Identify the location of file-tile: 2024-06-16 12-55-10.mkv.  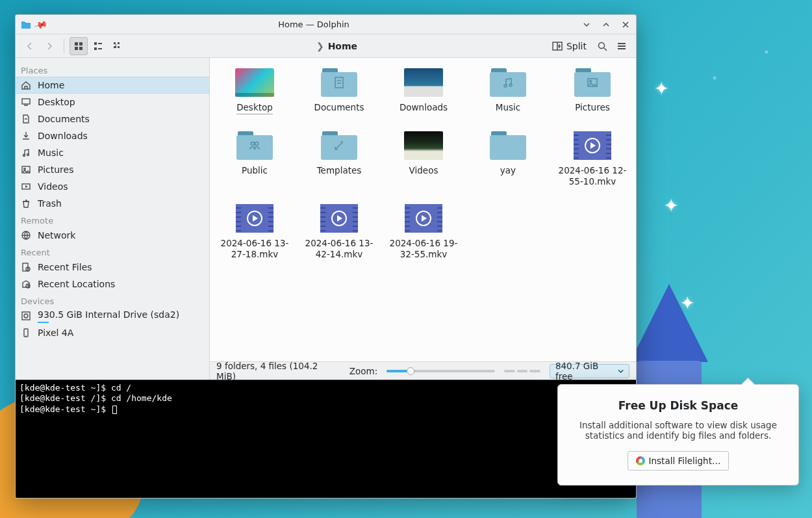
(592, 158).